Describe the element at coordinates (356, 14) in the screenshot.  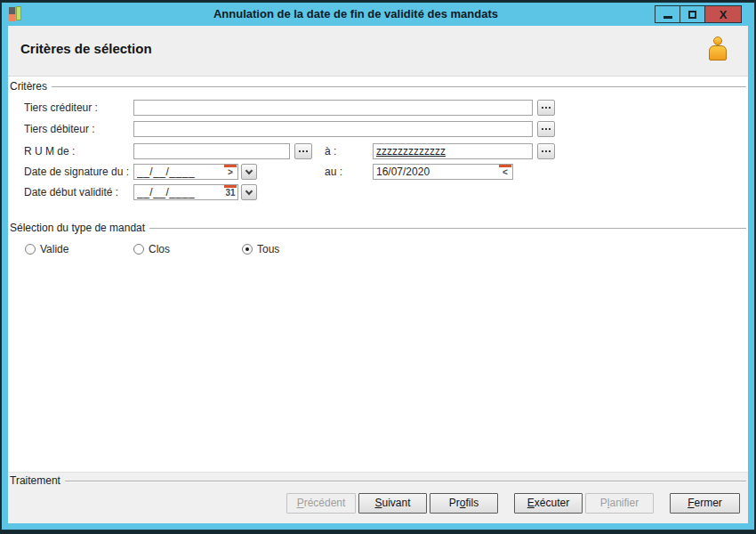
I see `window-title: Annulation de la date de fin de validité…` at that location.